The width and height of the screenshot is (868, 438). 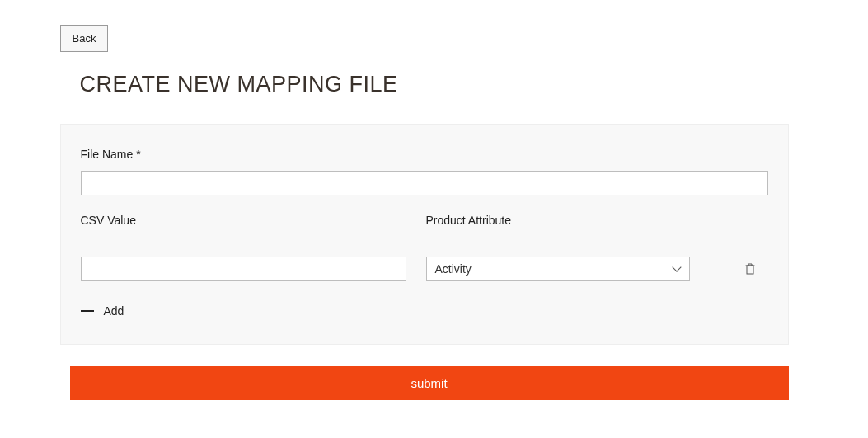 I want to click on product-attribute-selected: Activity, so click(x=554, y=269).